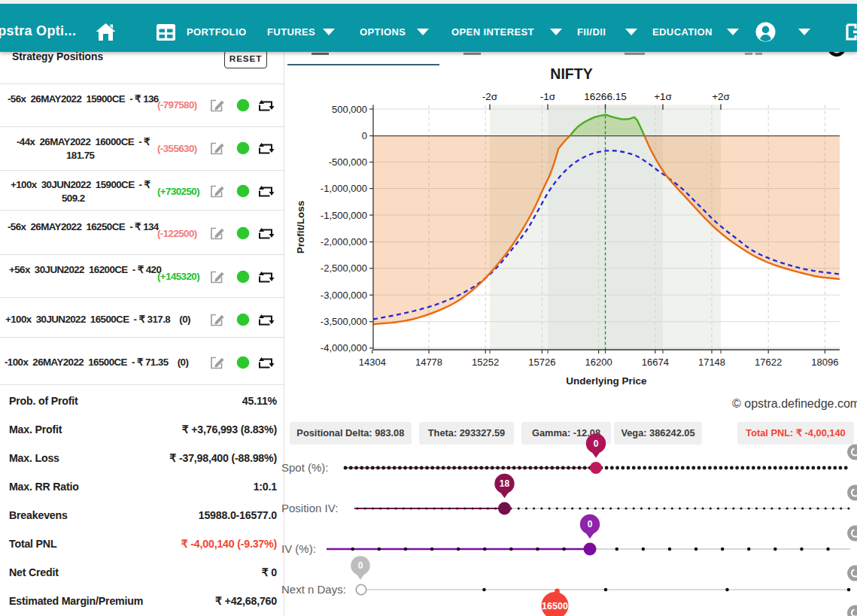 The image size is (857, 616). Describe the element at coordinates (599, 363) in the screenshot. I see `svg-text: 16200` at that location.